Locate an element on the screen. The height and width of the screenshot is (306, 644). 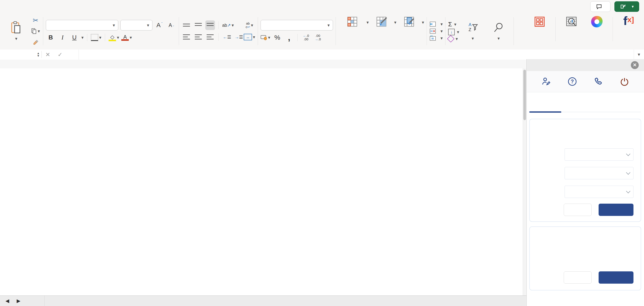
align-middle-button is located at coordinates (198, 25).